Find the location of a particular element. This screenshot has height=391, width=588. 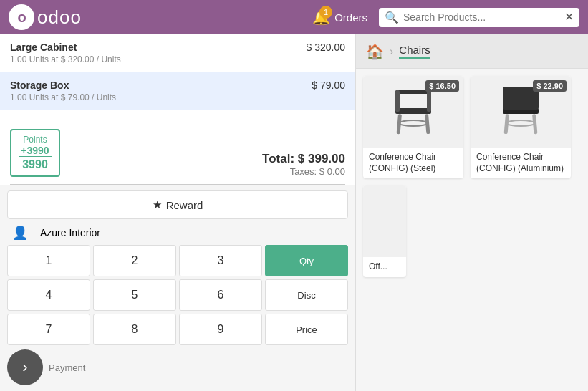

product-image: $ 22.90 is located at coordinates (521, 112).